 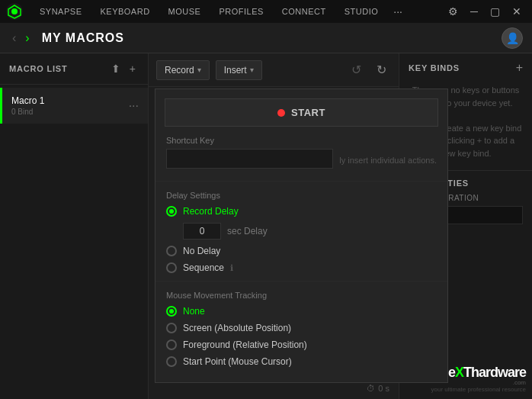 I want to click on sequence-info-icon: ℹ, so click(x=232, y=269).